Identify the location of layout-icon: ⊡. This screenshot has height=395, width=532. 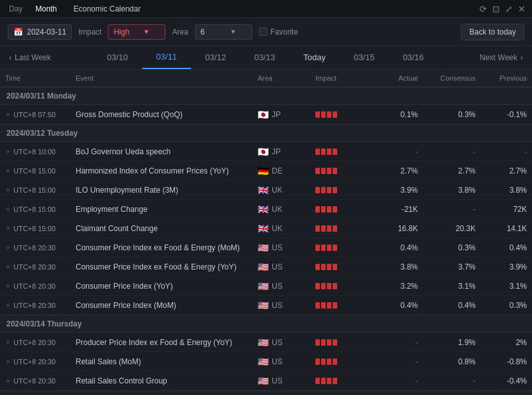
(496, 9).